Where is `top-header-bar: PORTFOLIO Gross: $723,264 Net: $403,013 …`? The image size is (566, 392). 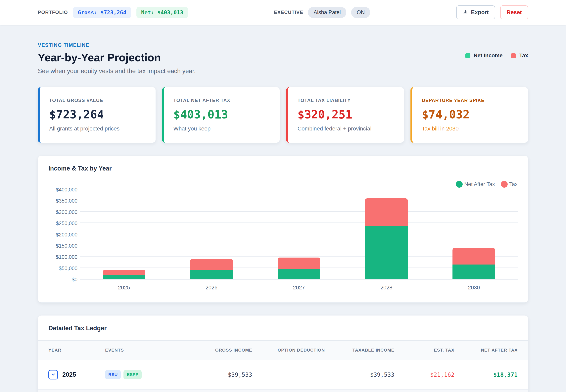 top-header-bar: PORTFOLIO Gross: $723,264 Net: $403,013 … is located at coordinates (283, 12).